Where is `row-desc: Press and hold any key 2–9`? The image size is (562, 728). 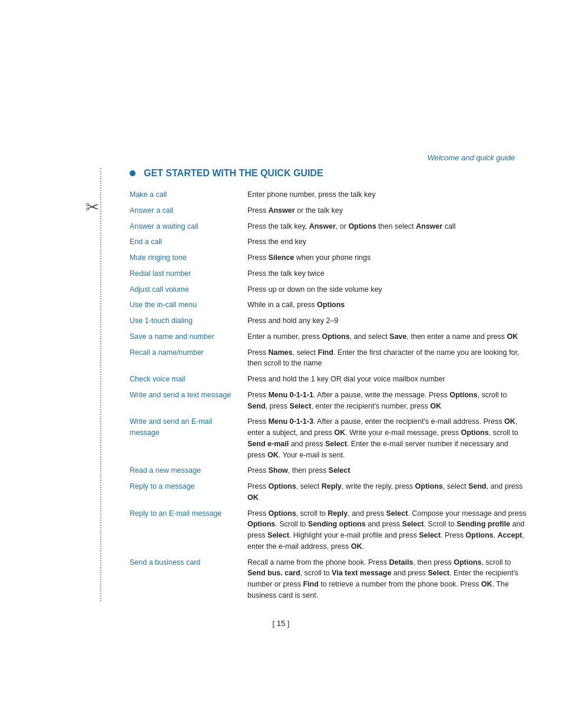 row-desc: Press and hold any key 2–9 is located at coordinates (387, 321).